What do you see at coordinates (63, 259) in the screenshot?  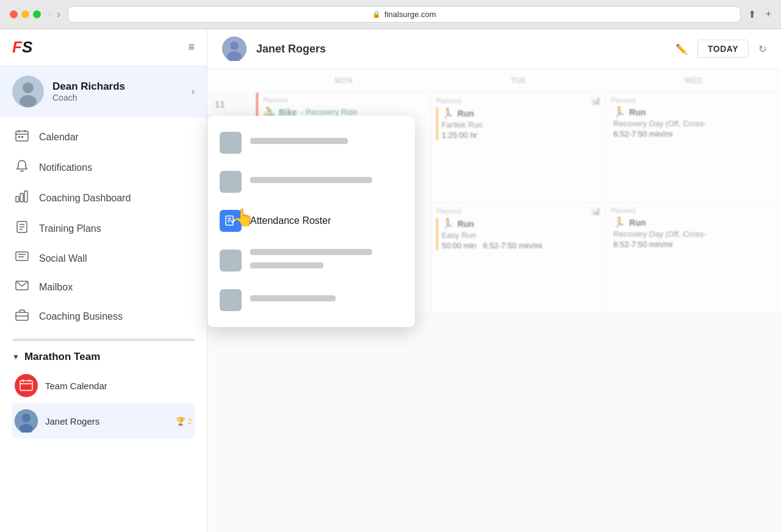 I see `sidebar-label-social: Social Wall` at bounding box center [63, 259].